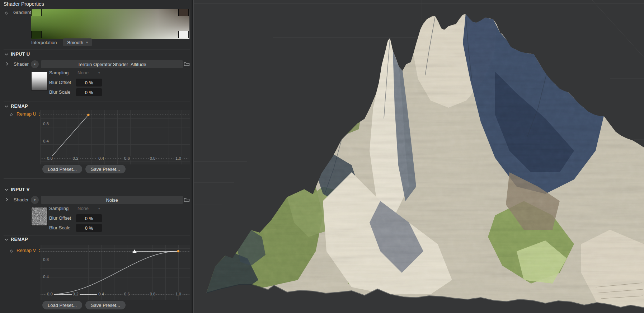  I want to click on shader-v-label: Shader, so click(21, 200).